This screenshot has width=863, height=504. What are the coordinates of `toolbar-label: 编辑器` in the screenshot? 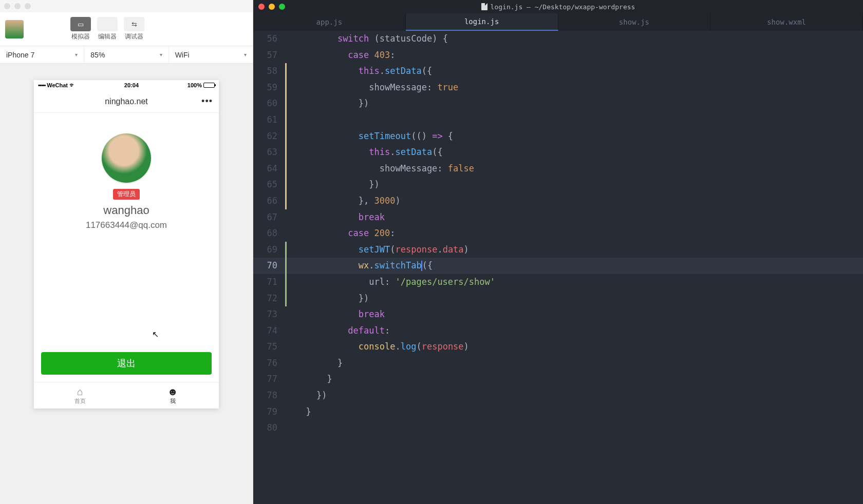 It's located at (107, 37).